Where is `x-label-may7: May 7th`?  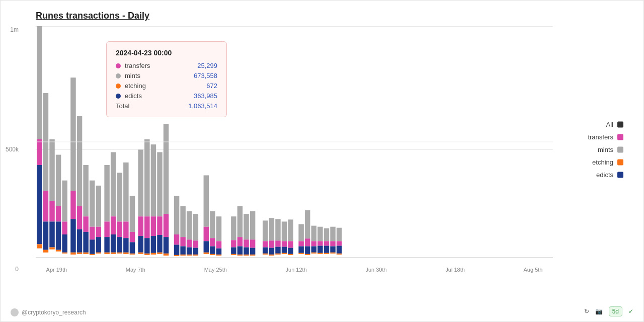 x-label-may7: May 7th is located at coordinates (136, 270).